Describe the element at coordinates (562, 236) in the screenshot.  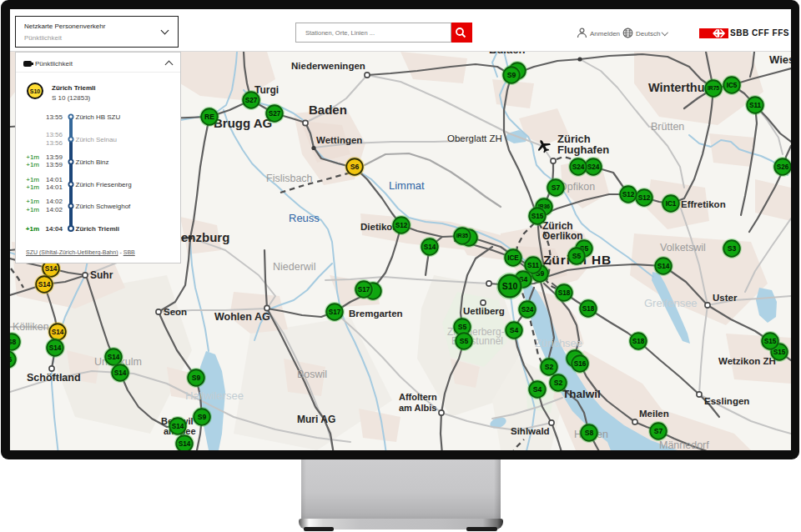
I see `svg-text: Oerlikon` at that location.